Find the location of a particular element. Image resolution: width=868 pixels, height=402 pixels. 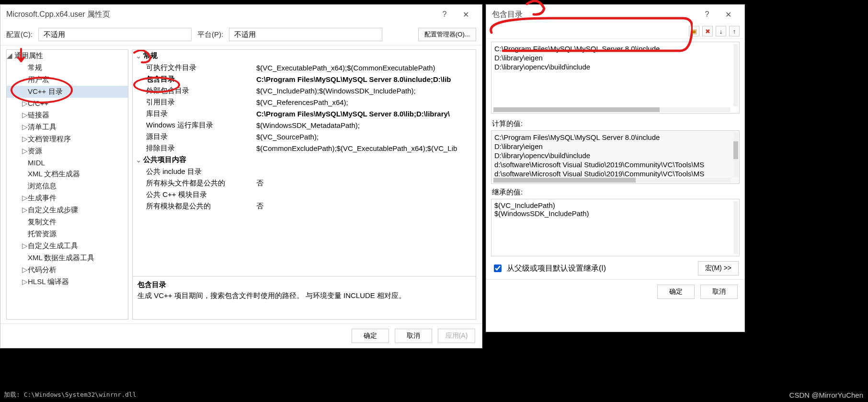

property-row: 所有模块都是公共的否 is located at coordinates (304, 206).